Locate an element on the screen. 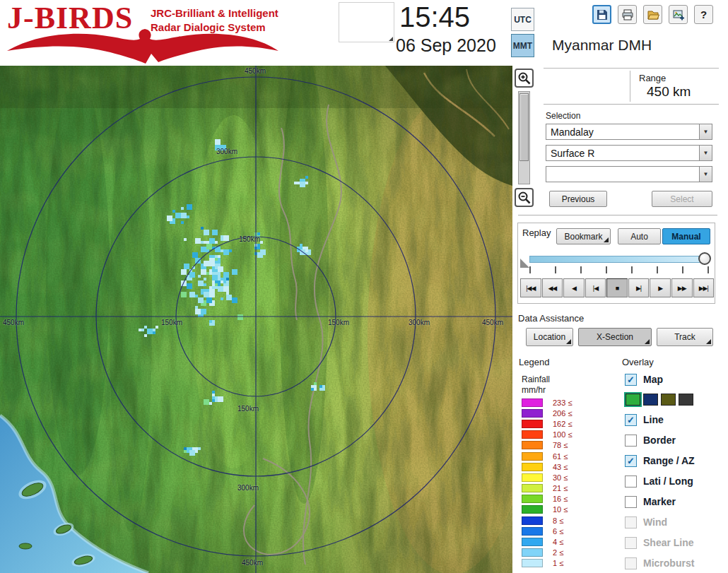 Image resolution: width=728 pixels, height=573 pixels. checkbox-wind is located at coordinates (630, 523).